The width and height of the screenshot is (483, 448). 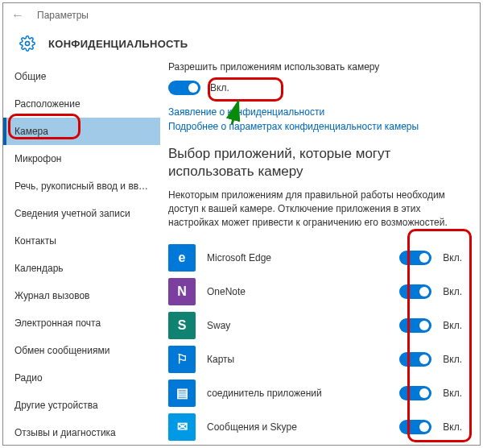 I want to click on app-name: Карты, so click(x=303, y=359).